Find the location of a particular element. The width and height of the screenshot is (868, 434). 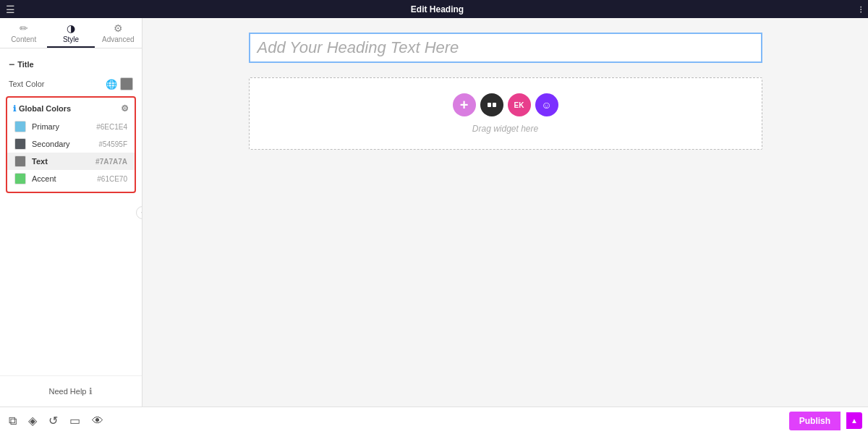

color-hex: #61CE70 is located at coordinates (112, 179).